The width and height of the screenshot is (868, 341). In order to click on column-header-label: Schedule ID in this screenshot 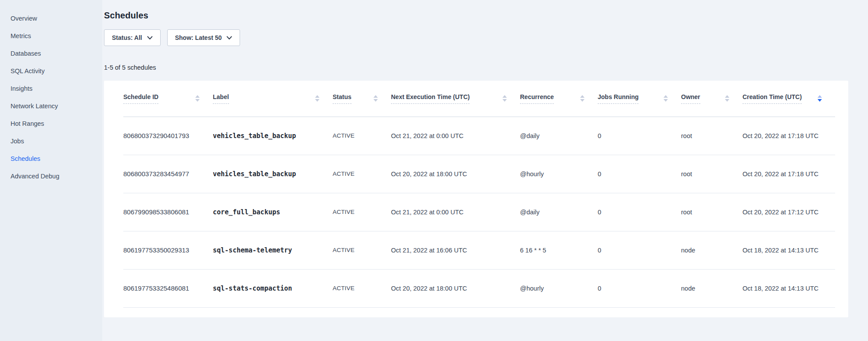, I will do `click(141, 99)`.